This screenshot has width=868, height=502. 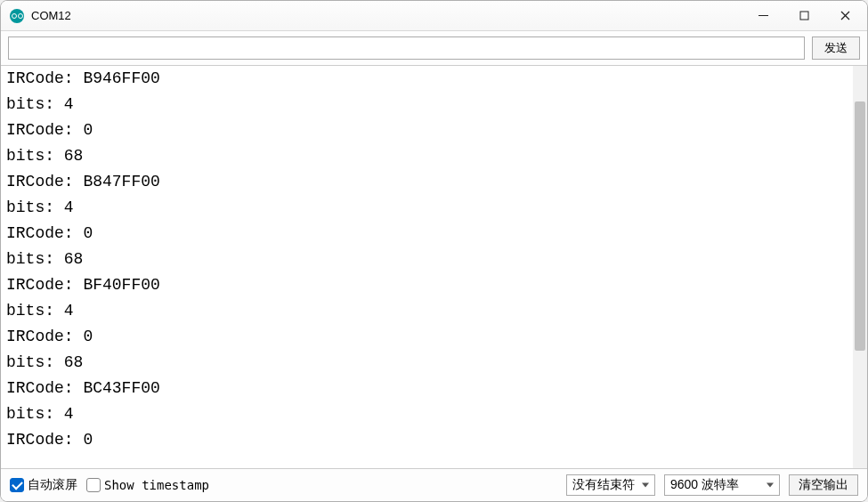 I want to click on clear-output-button: 清空输出, so click(x=823, y=485).